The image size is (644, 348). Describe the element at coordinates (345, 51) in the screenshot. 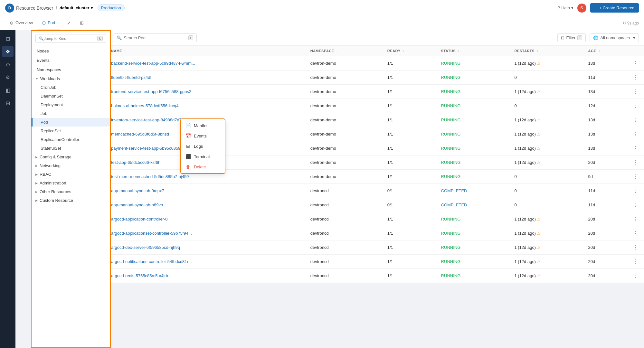

I see `th-namespace: NAMESPACE ↓` at that location.